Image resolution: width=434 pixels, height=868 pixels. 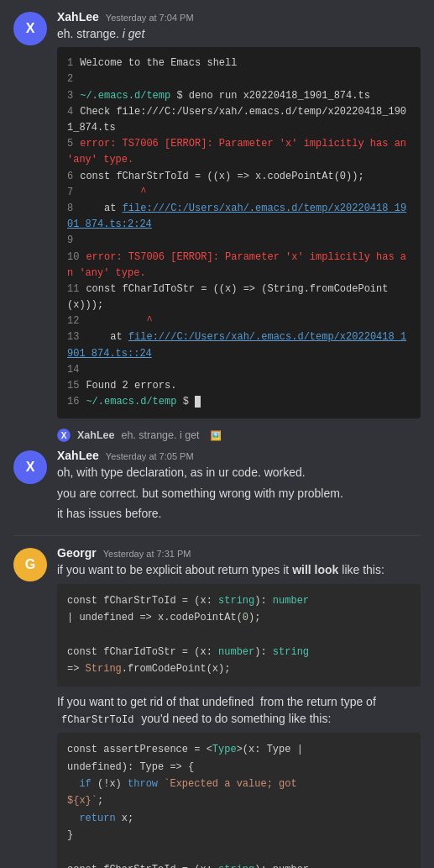 I want to click on avatar-xahlee-3: X, so click(x=30, y=467).